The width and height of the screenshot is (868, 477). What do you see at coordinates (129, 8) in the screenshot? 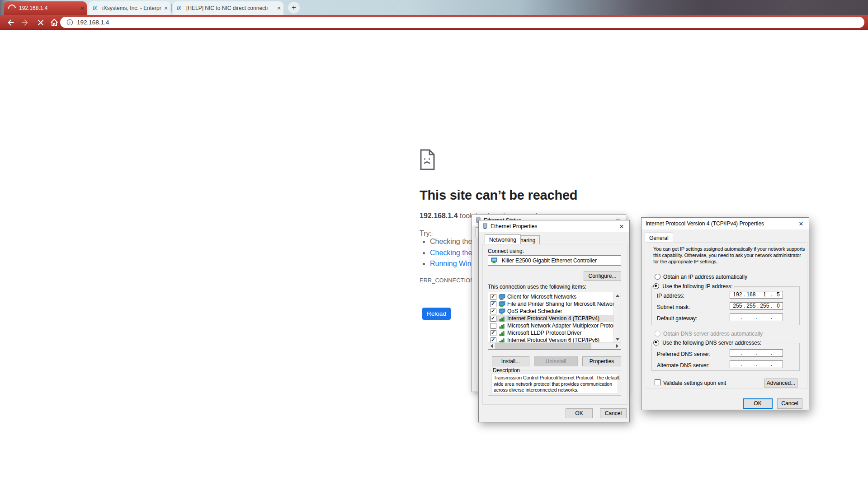
I see `tab-ixsystems: iX iXsystems, Inc. - Enterprise Stora ✕` at bounding box center [129, 8].